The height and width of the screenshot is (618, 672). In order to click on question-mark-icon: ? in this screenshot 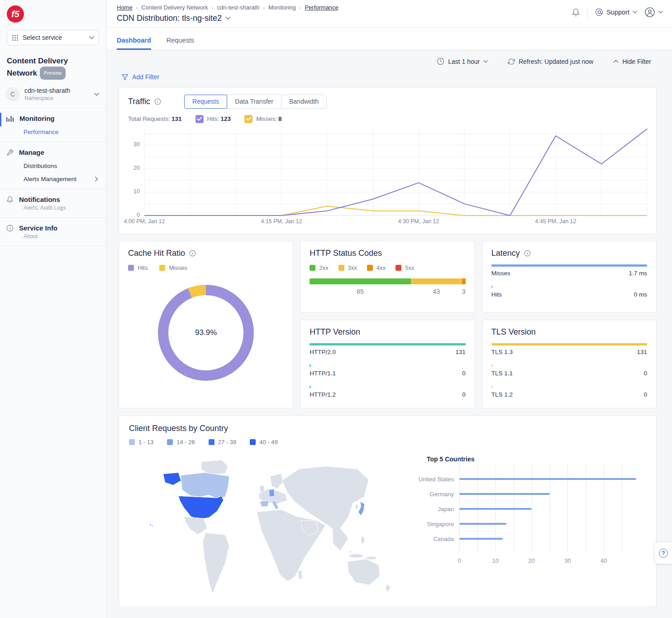, I will do `click(663, 553)`.